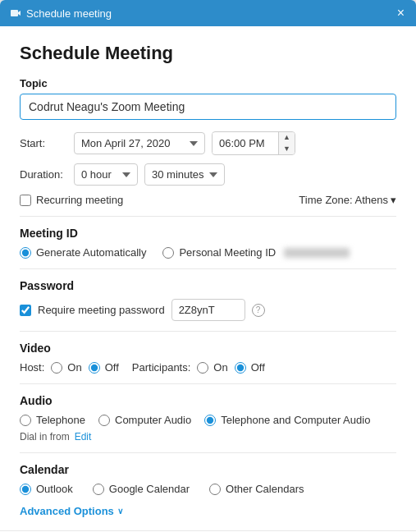 This screenshot has height=532, width=416. I want to click on generate-auto-text: Generate Automatically, so click(91, 253).